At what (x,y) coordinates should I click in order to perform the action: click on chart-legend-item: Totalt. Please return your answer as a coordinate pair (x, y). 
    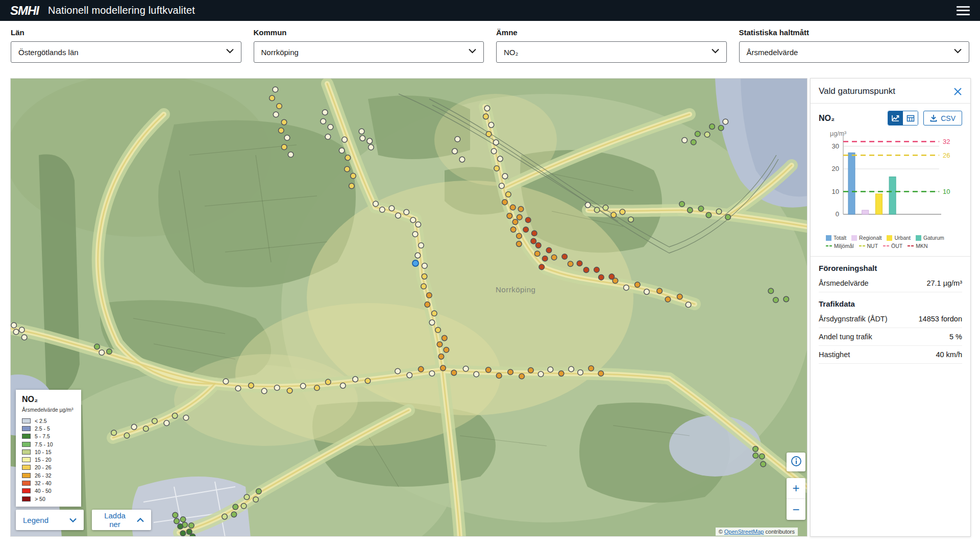
    Looking at the image, I should click on (836, 238).